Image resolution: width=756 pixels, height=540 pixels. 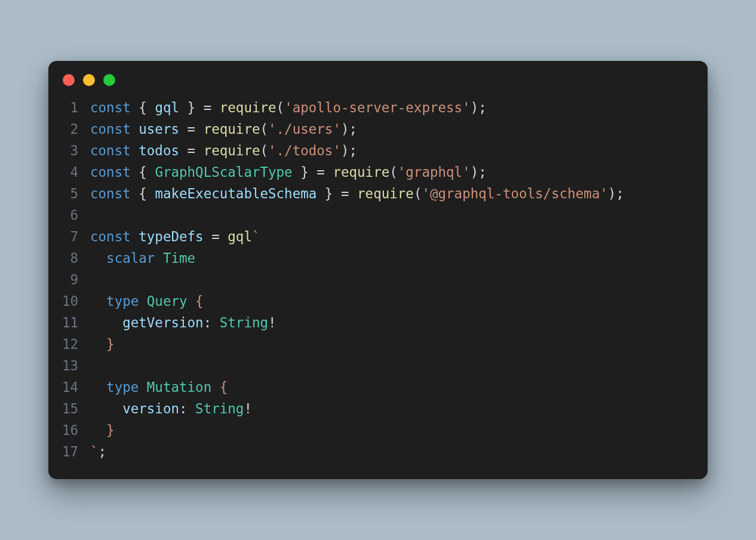 I want to click on token-fn: gql, so click(x=240, y=237).